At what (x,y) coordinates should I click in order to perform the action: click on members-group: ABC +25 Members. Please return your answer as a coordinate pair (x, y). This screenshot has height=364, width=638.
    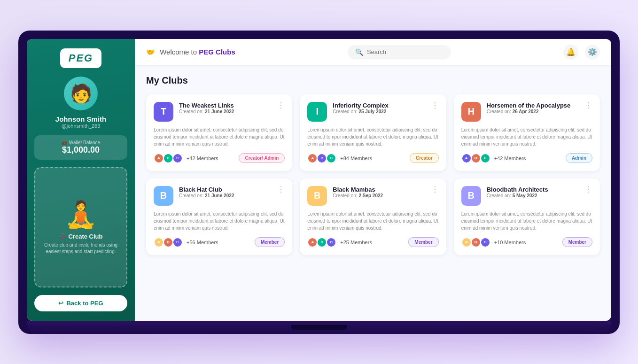
    Looking at the image, I should click on (340, 242).